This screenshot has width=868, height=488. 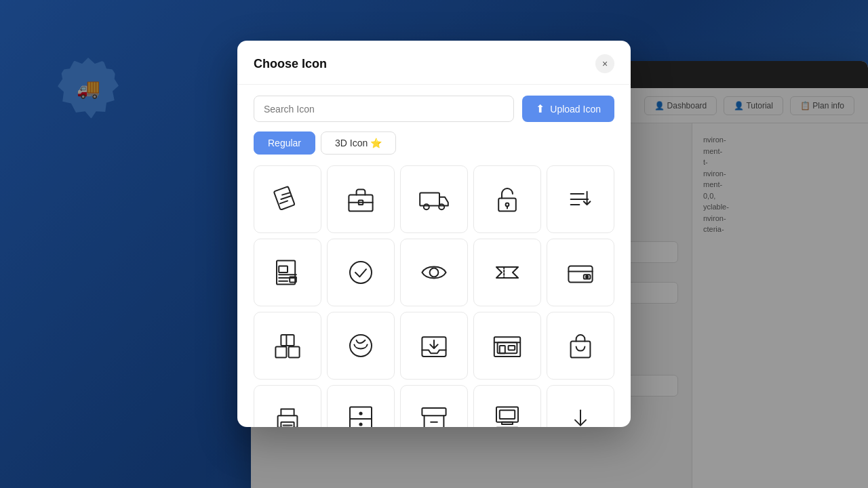 I want to click on inbox-download-icon-cell, so click(x=434, y=346).